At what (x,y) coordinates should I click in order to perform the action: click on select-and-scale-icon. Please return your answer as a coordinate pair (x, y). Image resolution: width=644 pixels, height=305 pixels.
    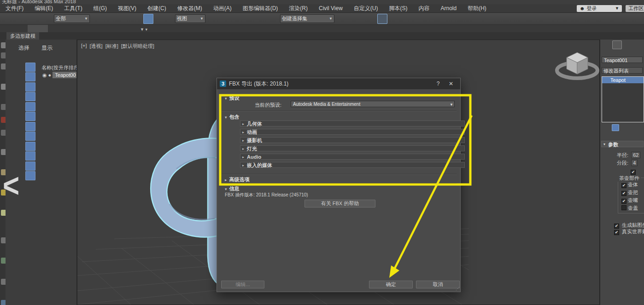
    Looking at the image, I should click on (159, 19).